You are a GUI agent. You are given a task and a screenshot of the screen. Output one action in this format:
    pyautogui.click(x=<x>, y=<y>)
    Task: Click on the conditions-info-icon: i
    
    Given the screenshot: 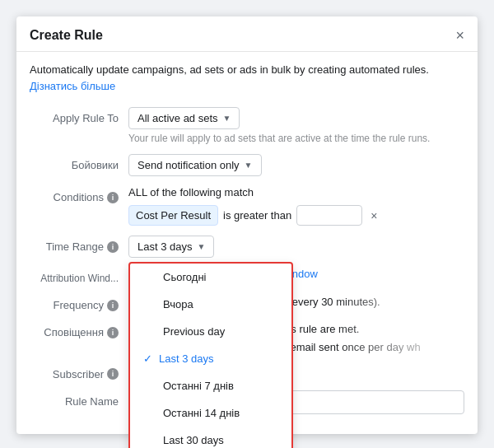 What is the action you would take?
    pyautogui.click(x=113, y=198)
    